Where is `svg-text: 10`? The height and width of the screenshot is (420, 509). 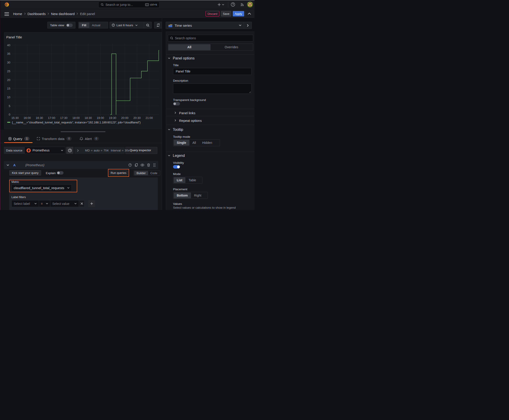 svg-text: 10 is located at coordinates (9, 97).